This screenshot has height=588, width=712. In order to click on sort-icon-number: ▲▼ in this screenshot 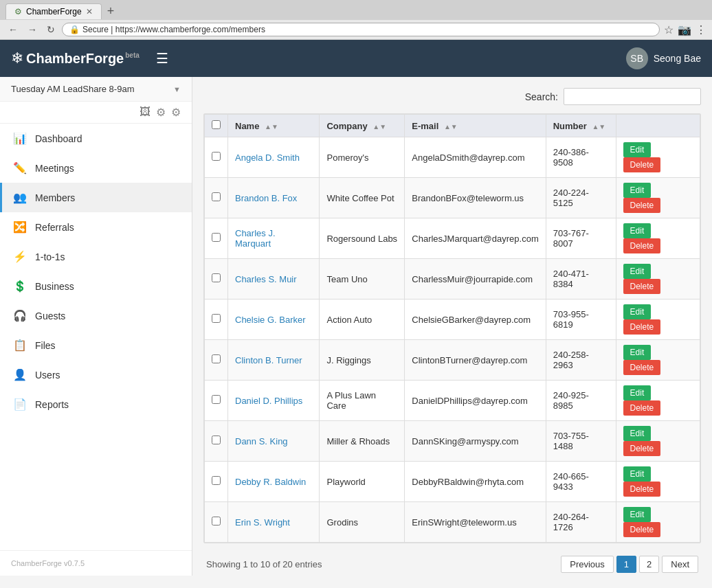, I will do `click(599, 126)`.